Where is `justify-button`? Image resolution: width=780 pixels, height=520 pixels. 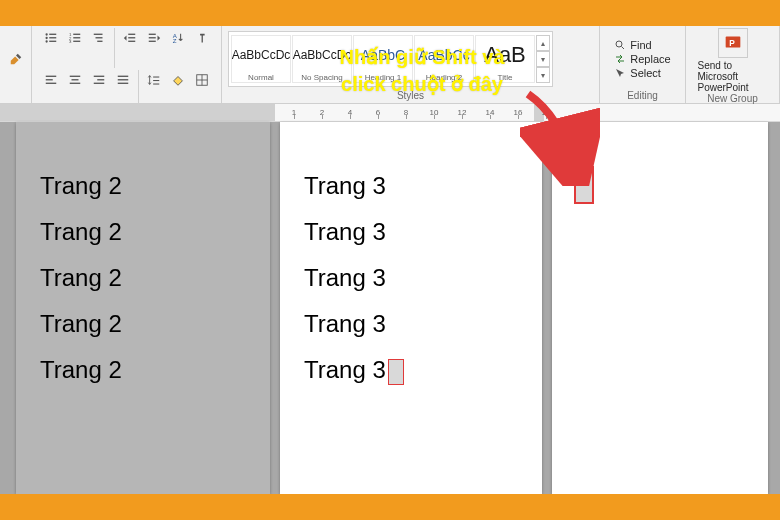 justify-button is located at coordinates (123, 80).